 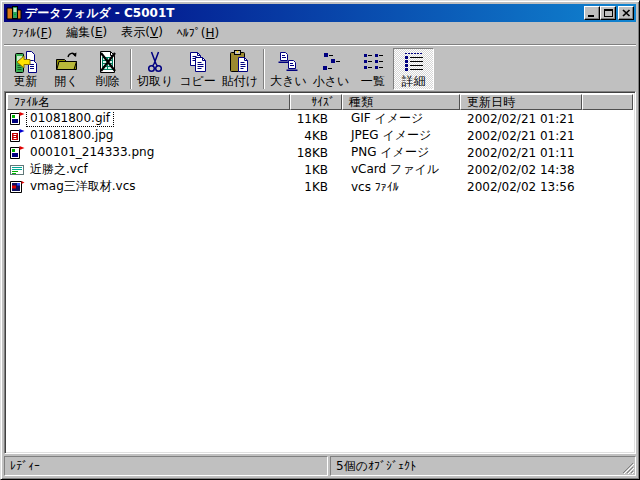 What do you see at coordinates (72, 136) in the screenshot?
I see `file-name: 01081800.jpg` at bounding box center [72, 136].